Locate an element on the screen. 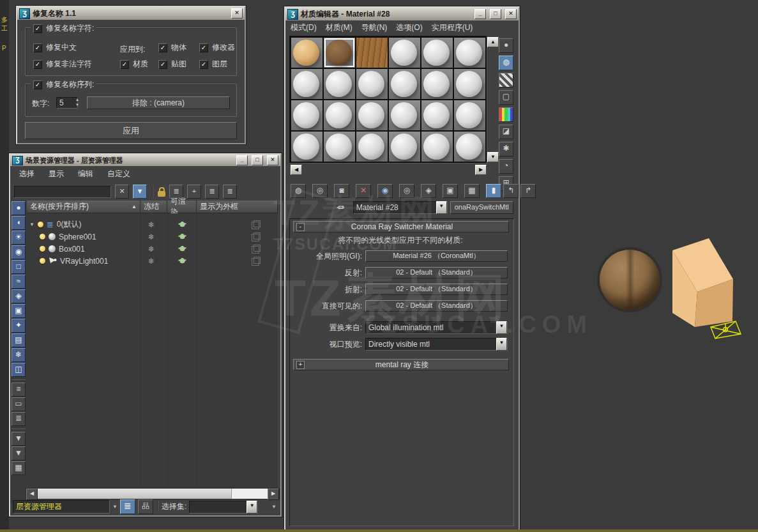 The height and width of the screenshot is (532, 758). make-preview-button: ◪ is located at coordinates (506, 132).